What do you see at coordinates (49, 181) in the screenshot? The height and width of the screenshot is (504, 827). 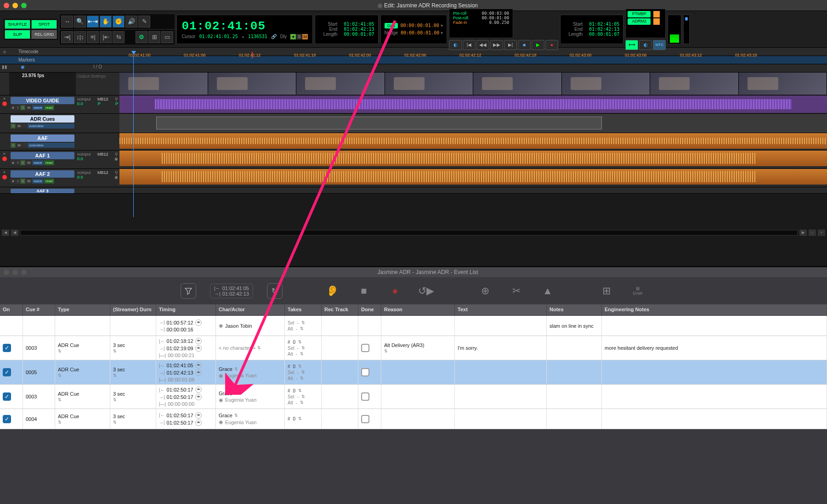 I see `automation-mode-button: read` at bounding box center [49, 181].